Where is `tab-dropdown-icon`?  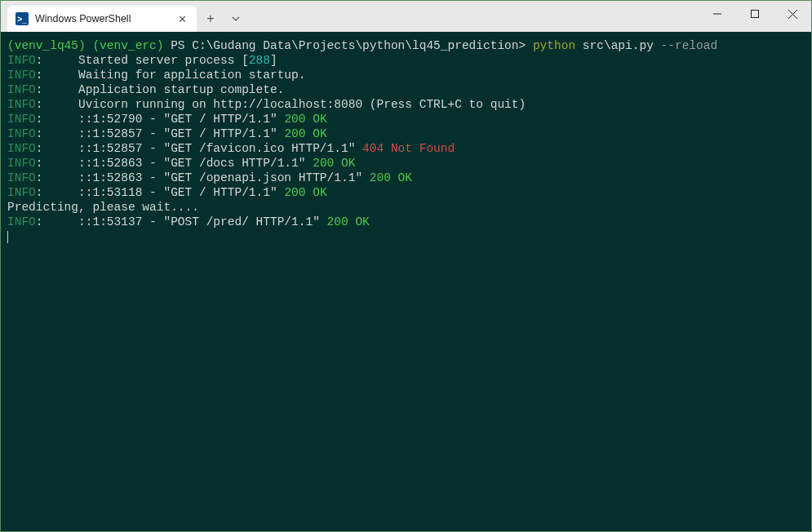
tab-dropdown-icon is located at coordinates (236, 19).